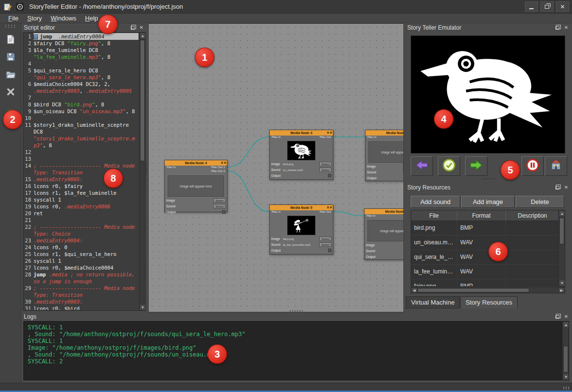 This screenshot has height=392, width=572. What do you see at coordinates (35, 18) in the screenshot?
I see `menu-story: Story` at bounding box center [35, 18].